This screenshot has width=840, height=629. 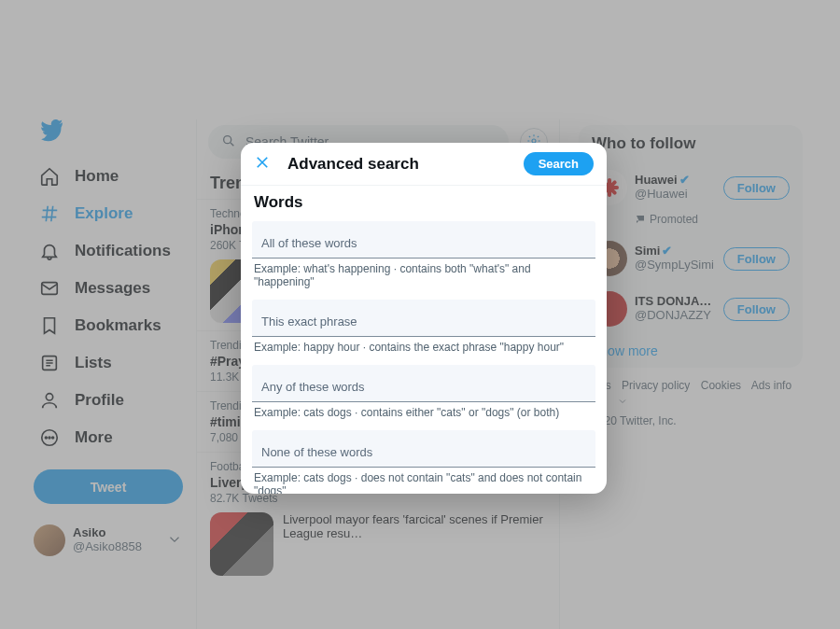 What do you see at coordinates (424, 481) in the screenshot?
I see `field-example: Example: cats dogs · does not contain "c…` at bounding box center [424, 481].